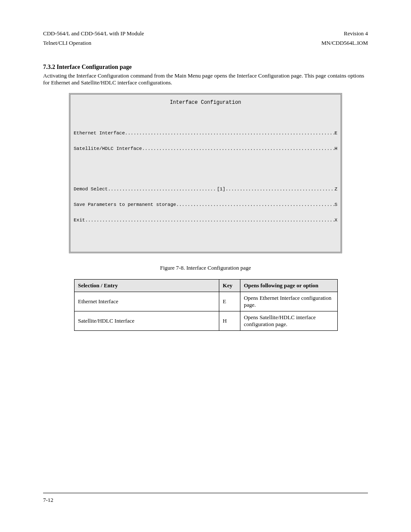 The width and height of the screenshot is (411, 532). Describe the element at coordinates (206, 149) in the screenshot. I see `menu-item-satellite-hdlc: Satellite/HDLC Interface H` at that location.